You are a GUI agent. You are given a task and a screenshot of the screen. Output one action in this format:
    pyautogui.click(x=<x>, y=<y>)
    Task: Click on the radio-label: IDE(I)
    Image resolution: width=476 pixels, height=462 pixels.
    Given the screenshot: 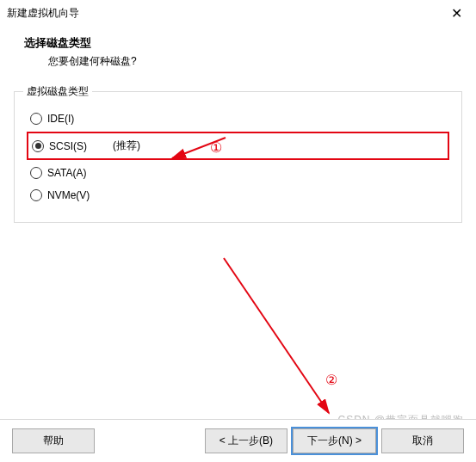 What is the action you would take?
    pyautogui.click(x=60, y=119)
    